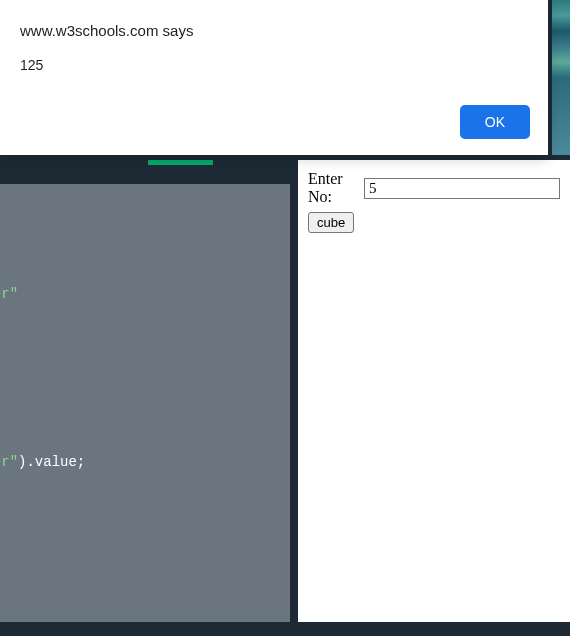  What do you see at coordinates (495, 122) in the screenshot?
I see `alert-button-row: OK` at bounding box center [495, 122].